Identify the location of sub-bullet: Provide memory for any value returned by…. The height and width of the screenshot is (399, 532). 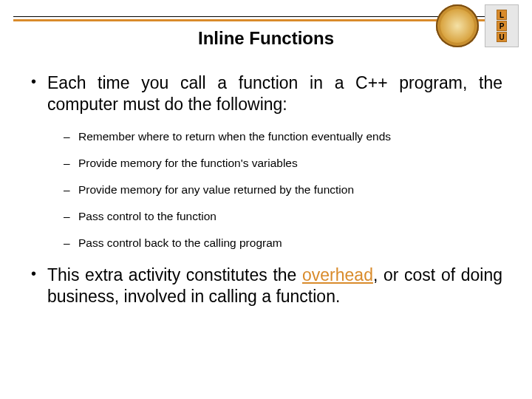
(283, 190).